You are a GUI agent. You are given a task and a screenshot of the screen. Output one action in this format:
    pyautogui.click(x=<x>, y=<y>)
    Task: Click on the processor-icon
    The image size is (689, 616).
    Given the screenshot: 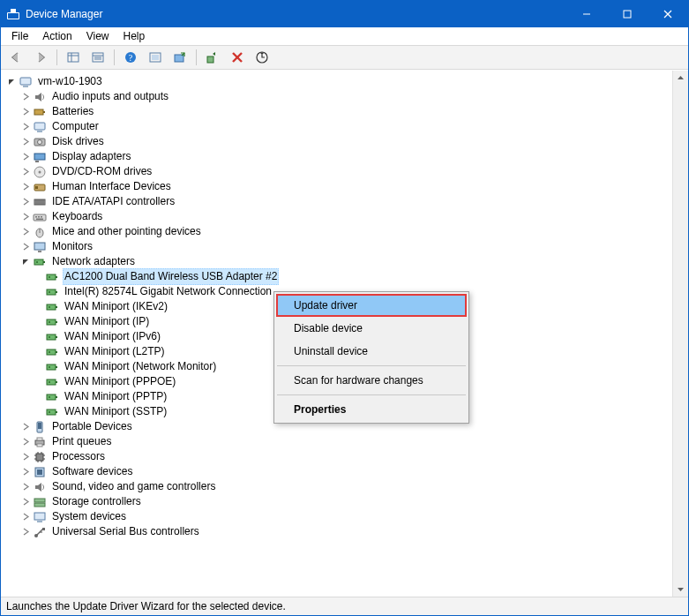 What is the action you would take?
    pyautogui.click(x=40, y=457)
    